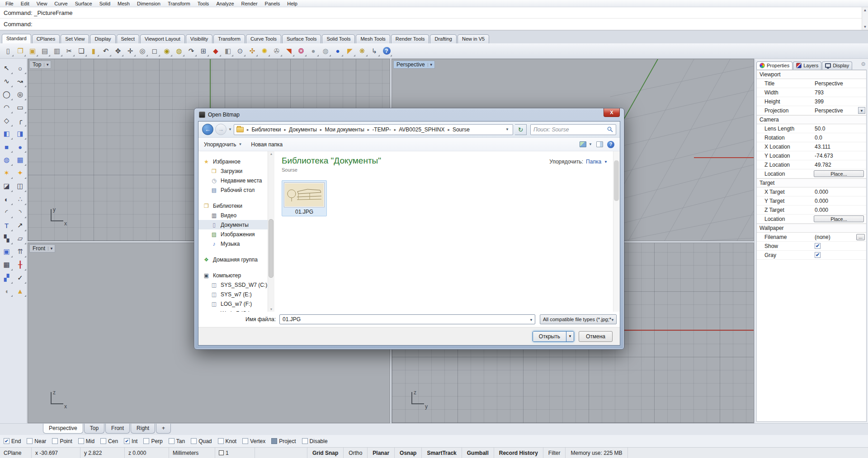 This screenshot has width=868, height=458. What do you see at coordinates (313, 51) in the screenshot?
I see `toolbar-button: ●` at bounding box center [313, 51].